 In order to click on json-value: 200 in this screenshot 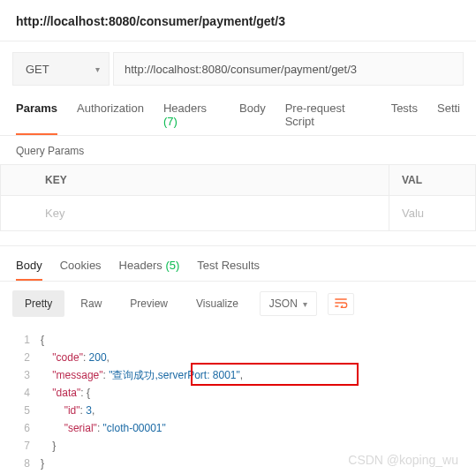, I will do `click(98, 357)`.